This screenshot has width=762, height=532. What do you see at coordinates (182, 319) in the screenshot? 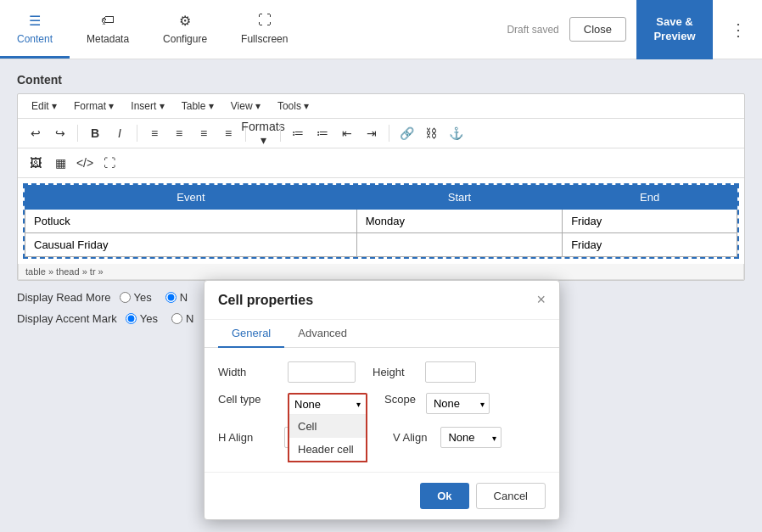
I see `accent-mark-no-label: N` at bounding box center [182, 319].